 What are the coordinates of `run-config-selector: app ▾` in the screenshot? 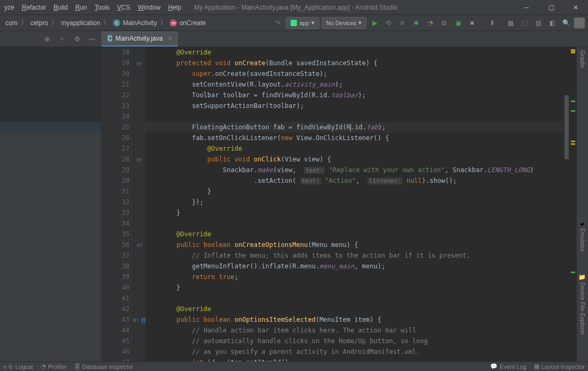 It's located at (302, 23).